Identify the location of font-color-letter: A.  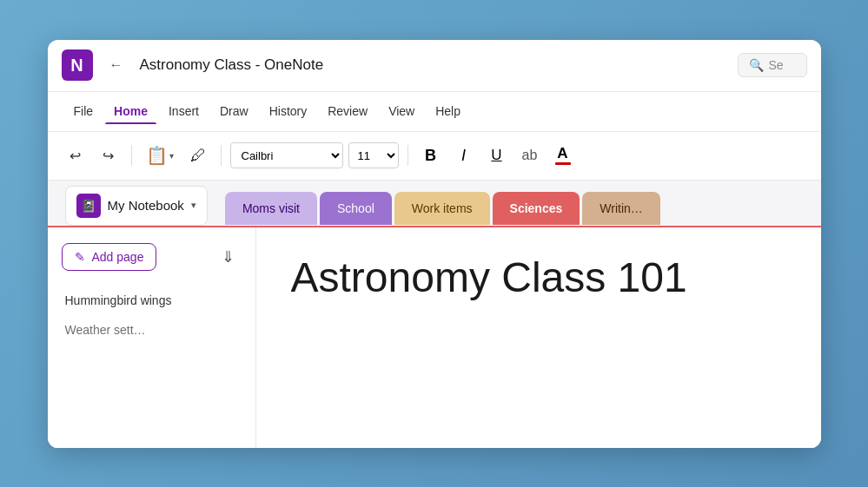
(562, 153).